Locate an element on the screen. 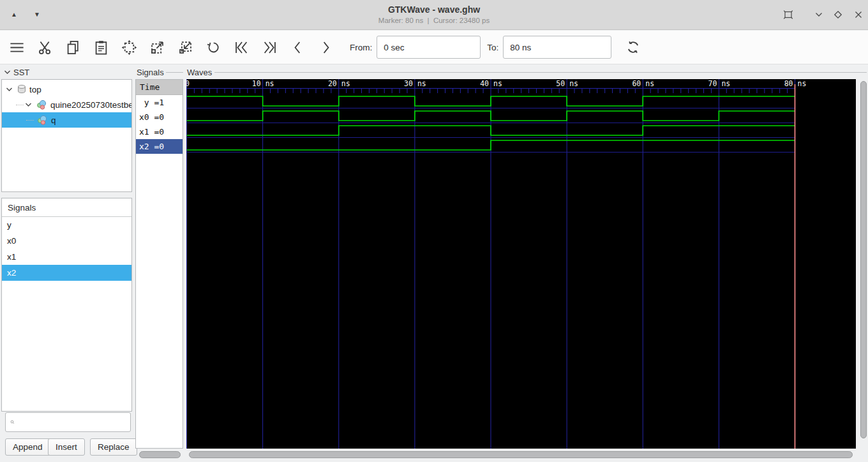 Image resolution: width=868 pixels, height=462 pixels. signal-list-item-x0: x0 is located at coordinates (66, 241).